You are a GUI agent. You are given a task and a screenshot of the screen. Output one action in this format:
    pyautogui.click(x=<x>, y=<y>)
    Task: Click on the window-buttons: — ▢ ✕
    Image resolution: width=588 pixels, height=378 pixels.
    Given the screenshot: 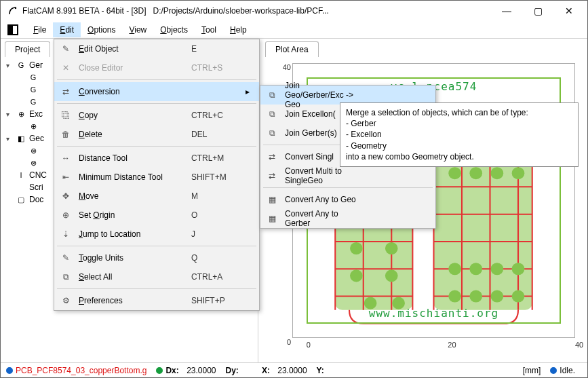 What is the action you would take?
    pyautogui.click(x=538, y=11)
    